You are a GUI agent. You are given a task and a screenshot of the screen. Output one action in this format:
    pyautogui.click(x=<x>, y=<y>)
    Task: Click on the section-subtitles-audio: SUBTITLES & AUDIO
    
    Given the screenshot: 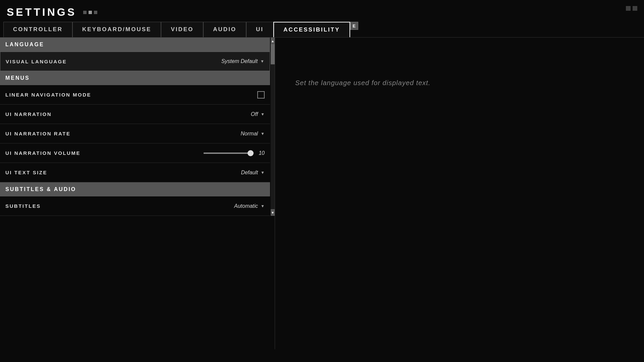 What is the action you would take?
    pyautogui.click(x=135, y=189)
    